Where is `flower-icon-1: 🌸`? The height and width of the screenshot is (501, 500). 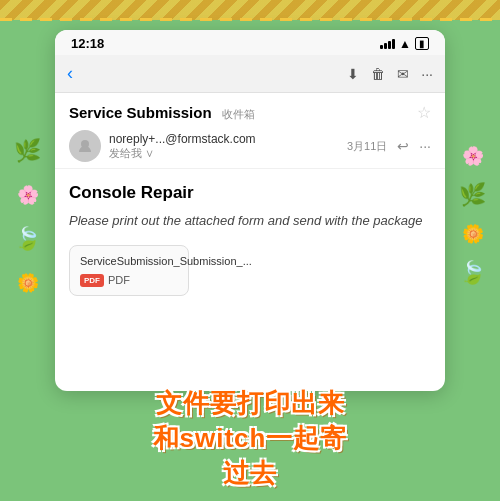 flower-icon-1: 🌸 is located at coordinates (28, 195).